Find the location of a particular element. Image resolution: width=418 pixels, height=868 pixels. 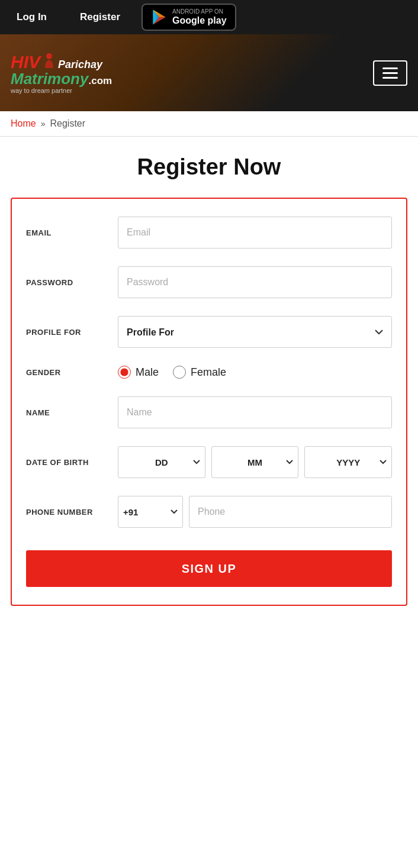

phone-label: PHONE NUMBER is located at coordinates (72, 512).